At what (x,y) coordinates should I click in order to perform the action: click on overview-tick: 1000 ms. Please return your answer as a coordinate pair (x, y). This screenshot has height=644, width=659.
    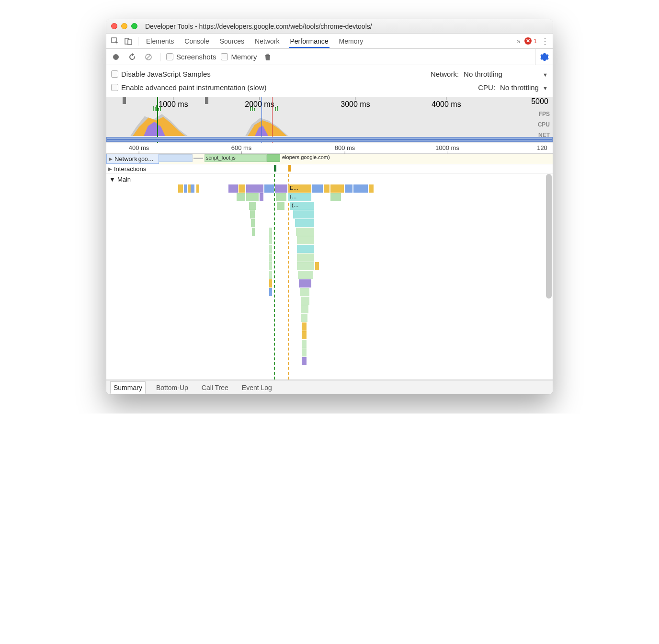
    Looking at the image, I should click on (173, 104).